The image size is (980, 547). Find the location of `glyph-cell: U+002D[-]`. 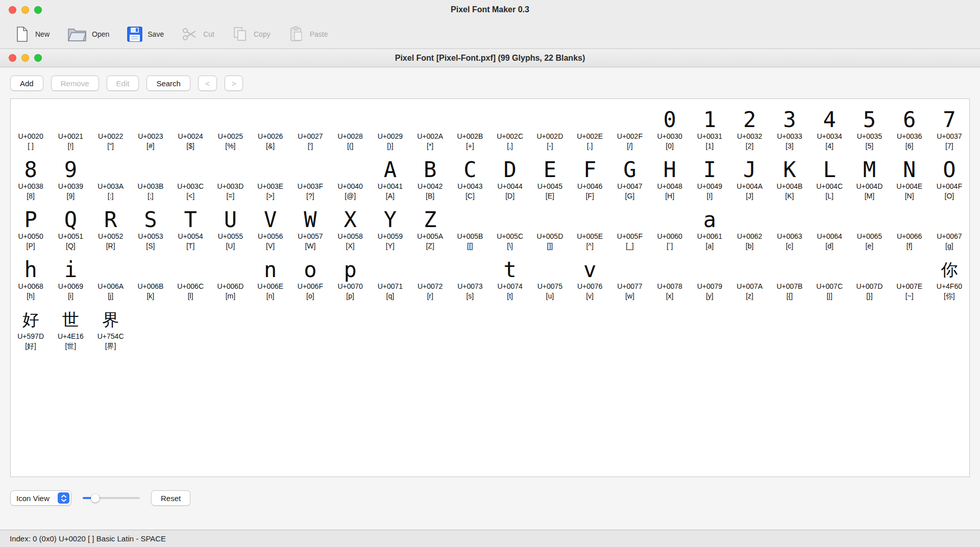

glyph-cell: U+002D[-] is located at coordinates (550, 126).